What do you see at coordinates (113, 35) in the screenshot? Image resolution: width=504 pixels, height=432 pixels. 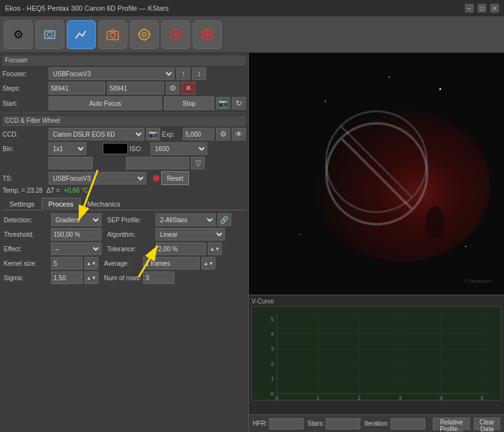 I see `toolbar-camera` at bounding box center [113, 35].